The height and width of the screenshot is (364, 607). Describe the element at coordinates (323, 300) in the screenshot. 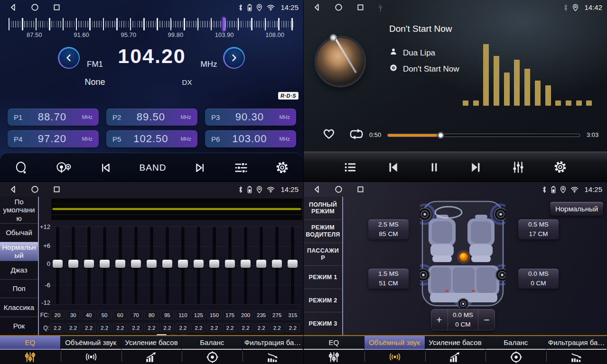

I see `listening-mode-5: РЕЖИМ 2` at that location.